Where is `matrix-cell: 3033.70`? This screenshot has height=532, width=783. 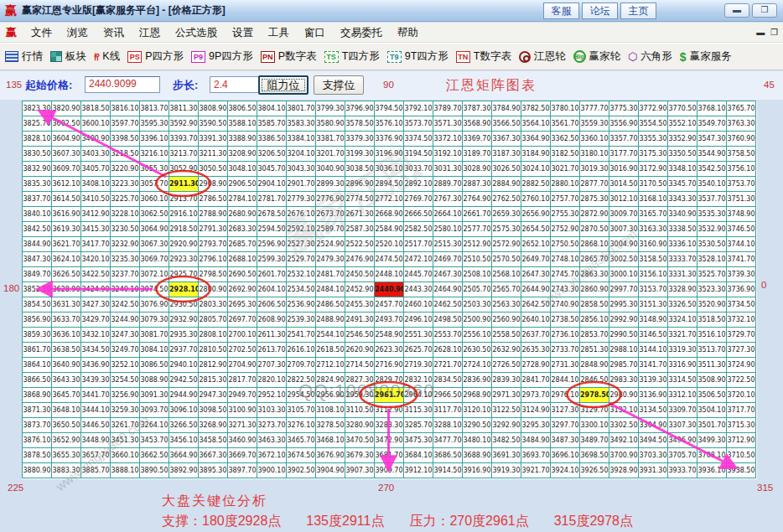 matrix-cell: 3033.70 is located at coordinates (419, 169).